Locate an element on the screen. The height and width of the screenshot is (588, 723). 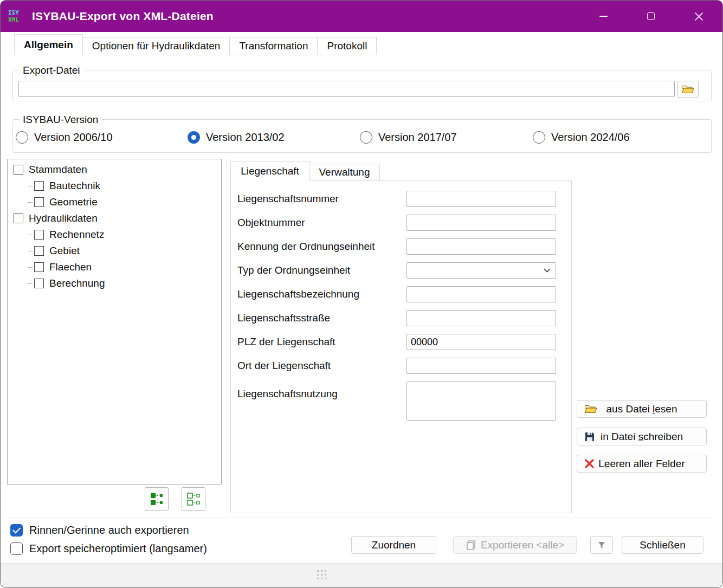
ort-input is located at coordinates (481, 366).